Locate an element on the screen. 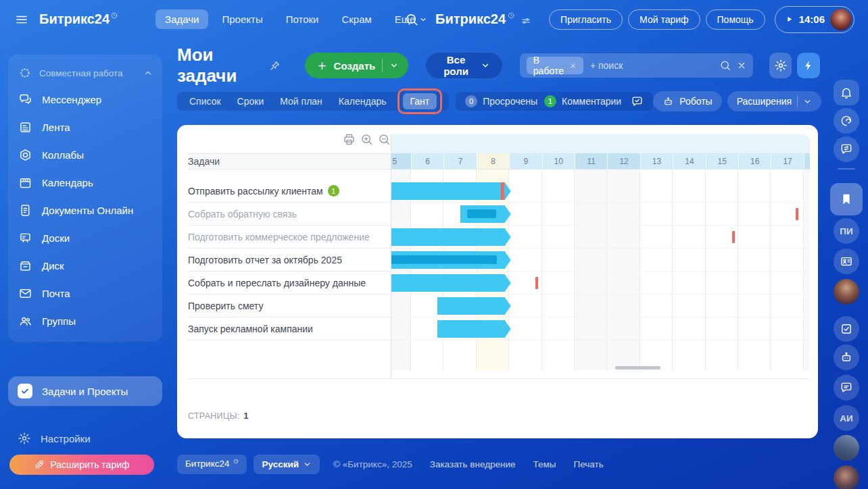  footer-link-print: Печать is located at coordinates (589, 465).